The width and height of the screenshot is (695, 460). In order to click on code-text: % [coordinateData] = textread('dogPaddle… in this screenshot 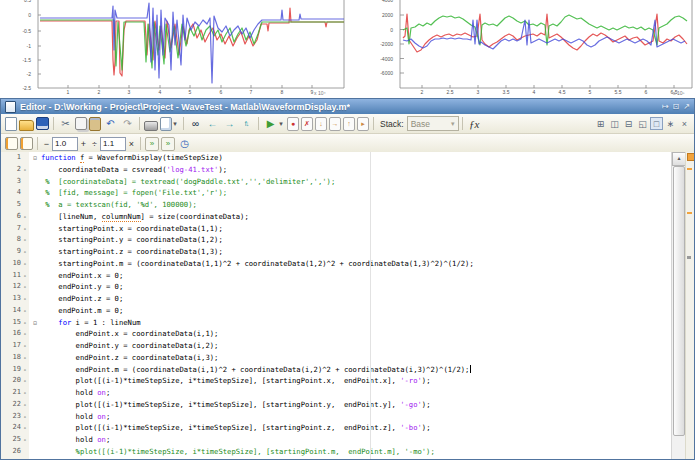, I will do `click(188, 182)`.